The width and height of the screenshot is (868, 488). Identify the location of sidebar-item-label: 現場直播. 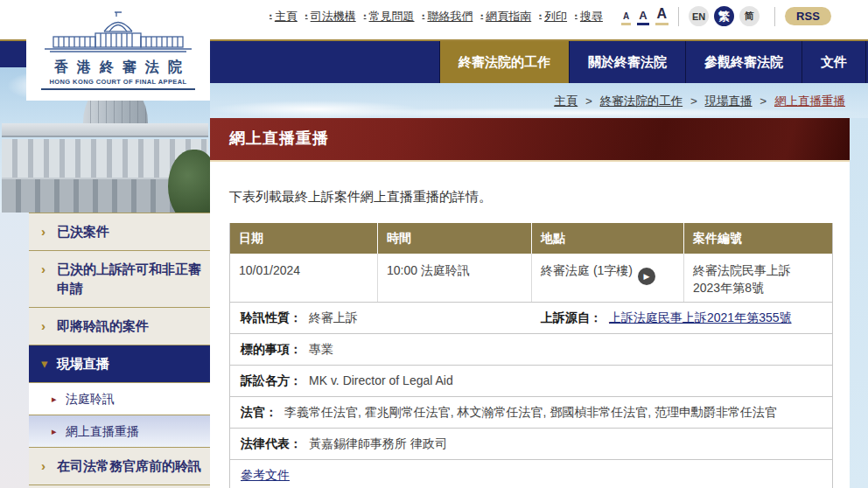
(83, 364).